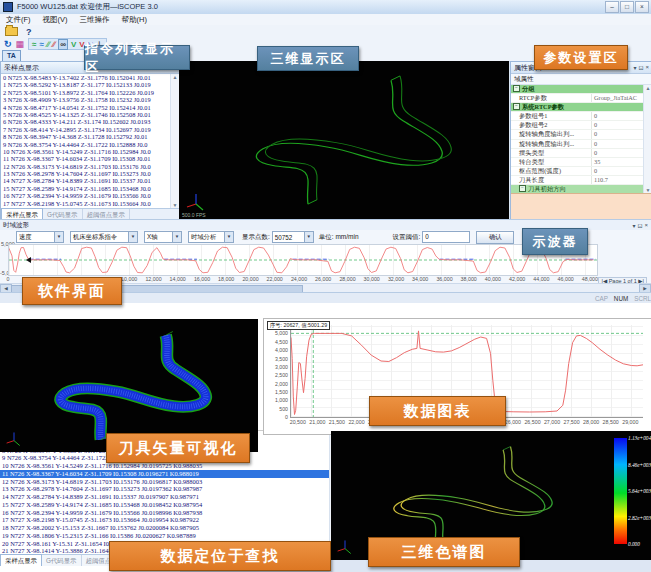 The image size is (651, 572). What do you see at coordinates (86, 114) in the screenshot?
I see `sample-point-row: 5 N726 X-98.4525 Y-14.1325 Z-31.1746 I0.…` at bounding box center [86, 114].